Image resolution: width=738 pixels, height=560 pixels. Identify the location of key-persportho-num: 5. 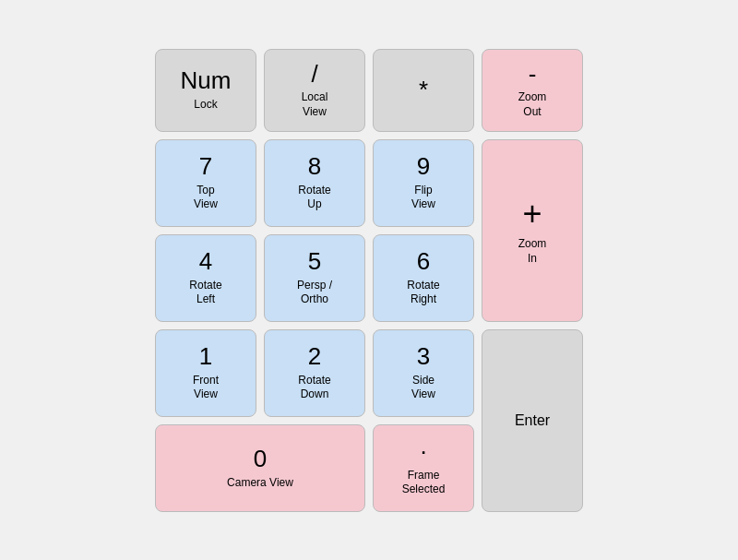
(315, 262).